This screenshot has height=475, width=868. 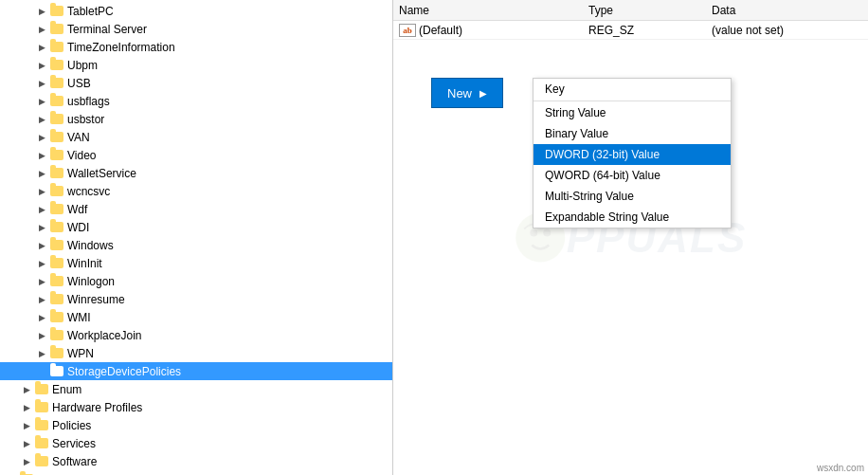 What do you see at coordinates (644, 30) in the screenshot?
I see `row-type-cell: REG_SZ` at bounding box center [644, 30].